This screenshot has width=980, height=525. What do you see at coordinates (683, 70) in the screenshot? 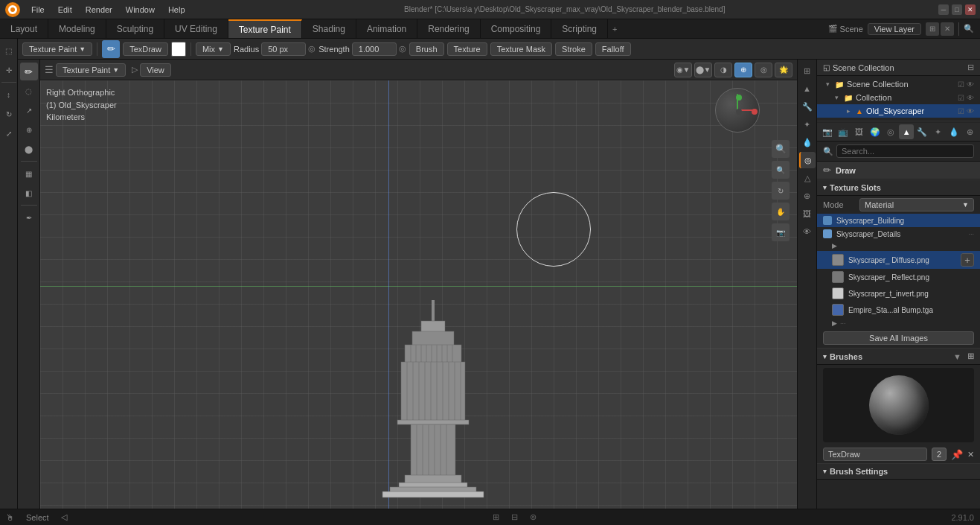
I see `viewport-overlay-icon: ◉▼` at bounding box center [683, 70].